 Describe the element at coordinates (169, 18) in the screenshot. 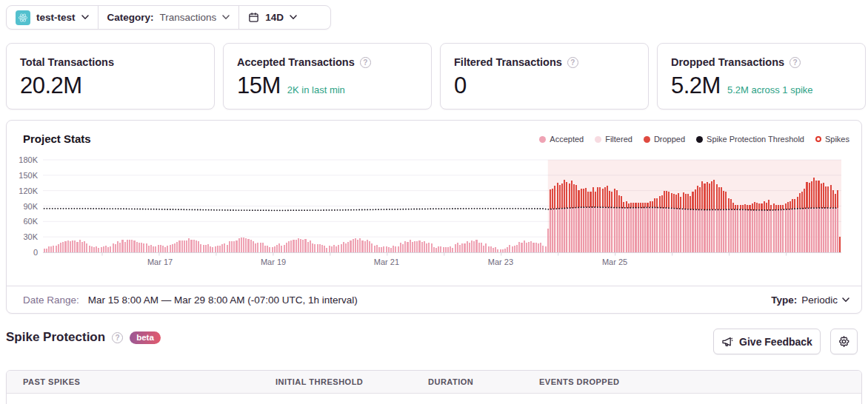

I see `category-selector: Category: Transactions` at that location.